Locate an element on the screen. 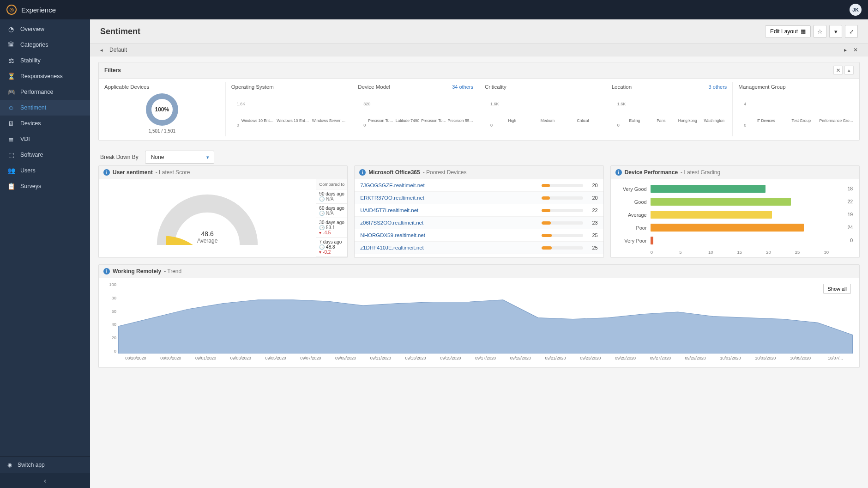 The height and width of the screenshot is (488, 868). breadcrumb-next: ▸ is located at coordinates (845, 50).